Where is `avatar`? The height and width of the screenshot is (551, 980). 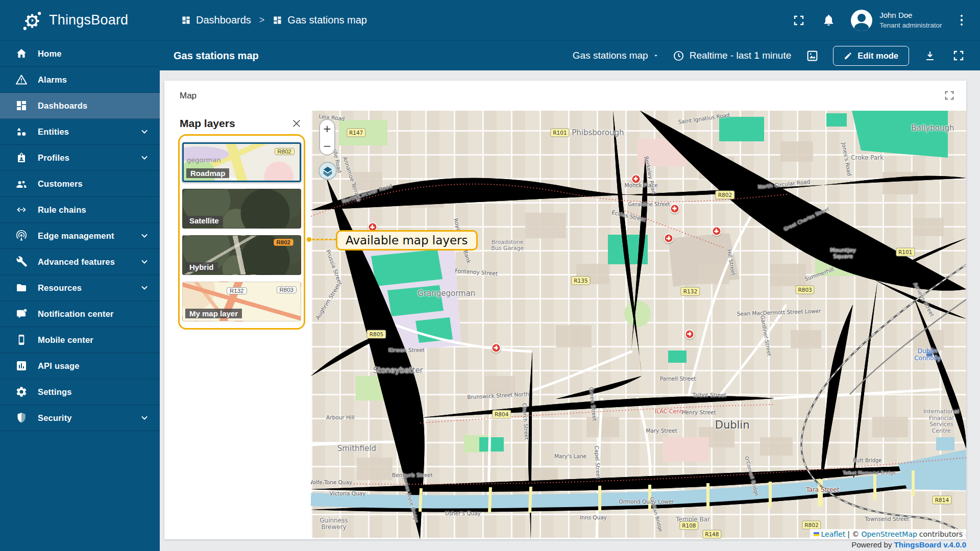 avatar is located at coordinates (862, 20).